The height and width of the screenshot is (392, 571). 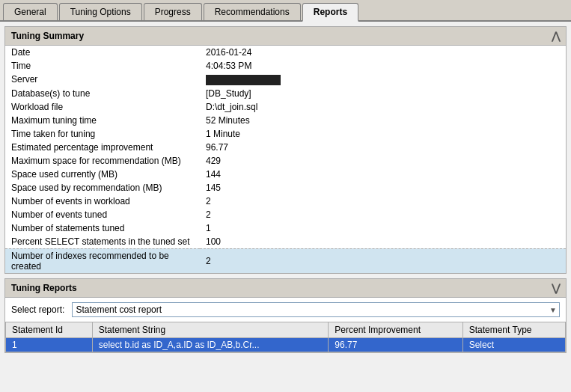 What do you see at coordinates (286, 79) in the screenshot?
I see `summary-row: Server` at bounding box center [286, 79].